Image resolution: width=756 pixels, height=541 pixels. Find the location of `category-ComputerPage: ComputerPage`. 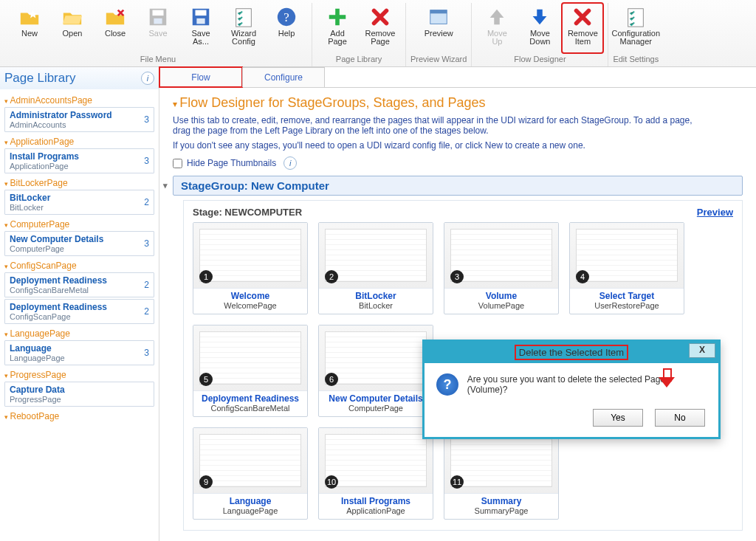

category-ComputerPage: ComputerPage is located at coordinates (80, 224).